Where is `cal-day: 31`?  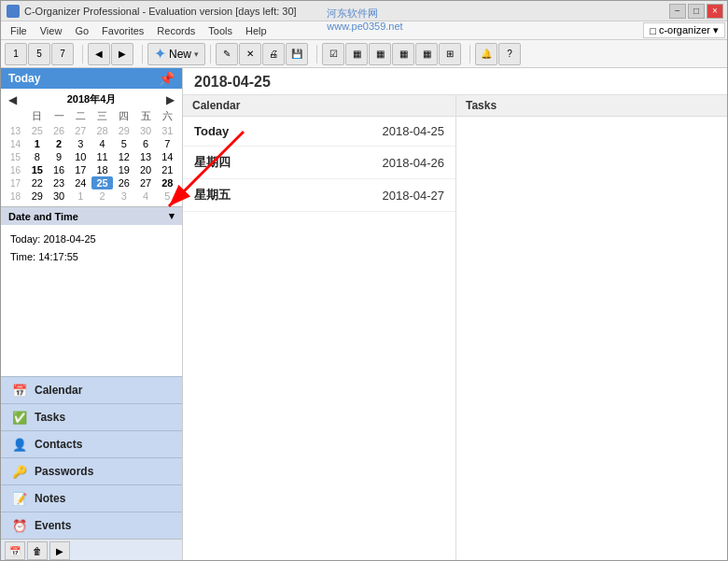
cal-day: 31 is located at coordinates (168, 131).